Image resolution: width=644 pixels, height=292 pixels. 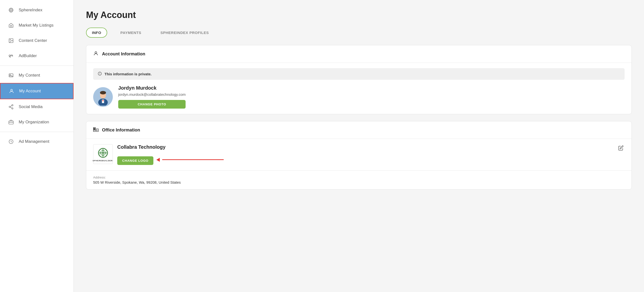 What do you see at coordinates (128, 74) in the screenshot?
I see `private-banner-text: This information is private.` at bounding box center [128, 74].